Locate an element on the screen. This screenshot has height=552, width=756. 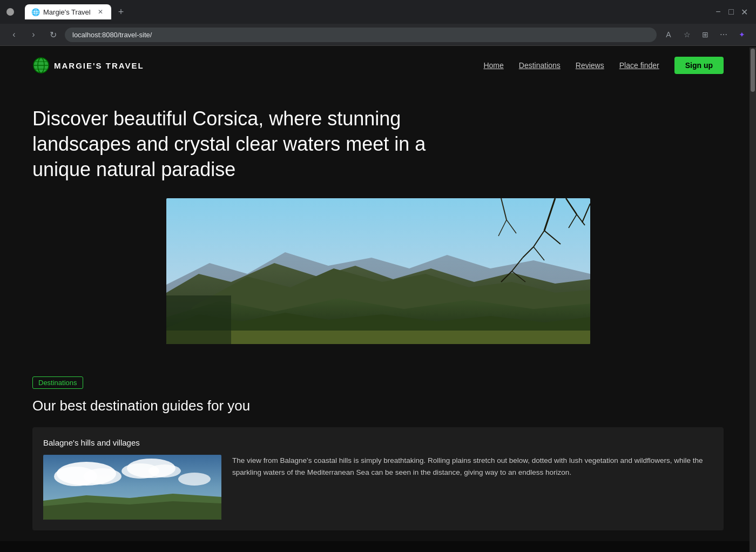
tab-bar: 🌐 Margie's Travel ✕ + is located at coordinates (77, 12).